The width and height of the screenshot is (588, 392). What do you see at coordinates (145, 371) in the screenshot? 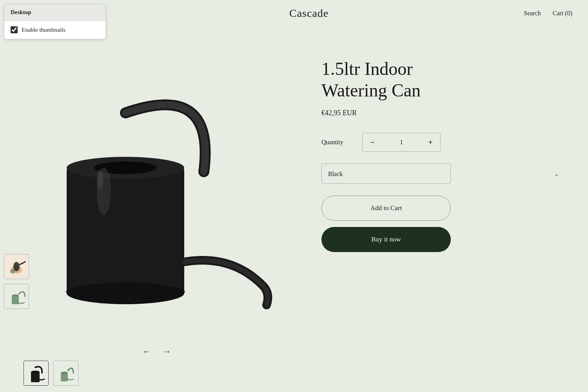
I see `bottom-thumbnails` at bounding box center [145, 371].